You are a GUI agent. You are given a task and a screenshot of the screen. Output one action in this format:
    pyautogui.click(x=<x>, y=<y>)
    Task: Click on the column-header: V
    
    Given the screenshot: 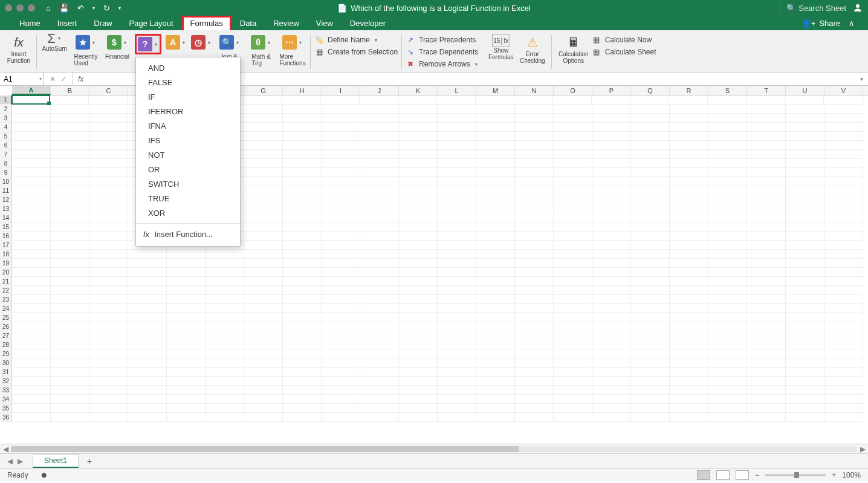 What is the action you would take?
    pyautogui.click(x=844, y=91)
    